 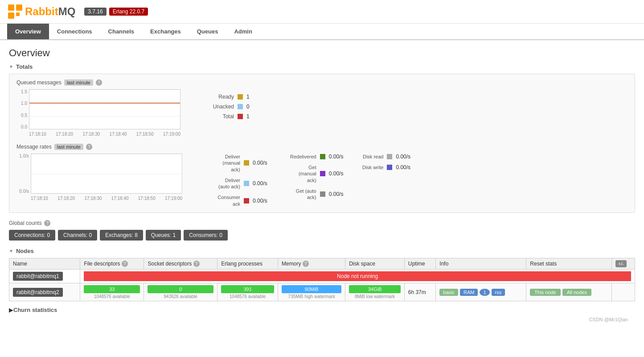 I want to click on node2-file-desc-value: 33, so click(x=112, y=289).